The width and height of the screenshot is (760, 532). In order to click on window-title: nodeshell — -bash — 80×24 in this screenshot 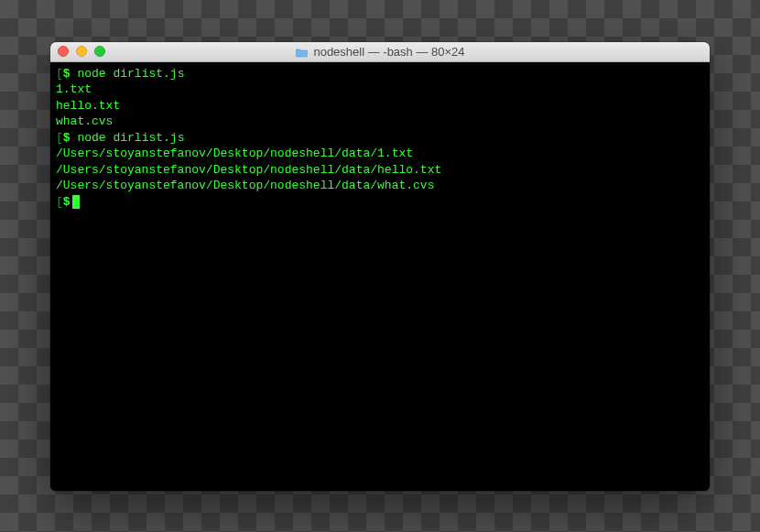, I will do `click(388, 51)`.